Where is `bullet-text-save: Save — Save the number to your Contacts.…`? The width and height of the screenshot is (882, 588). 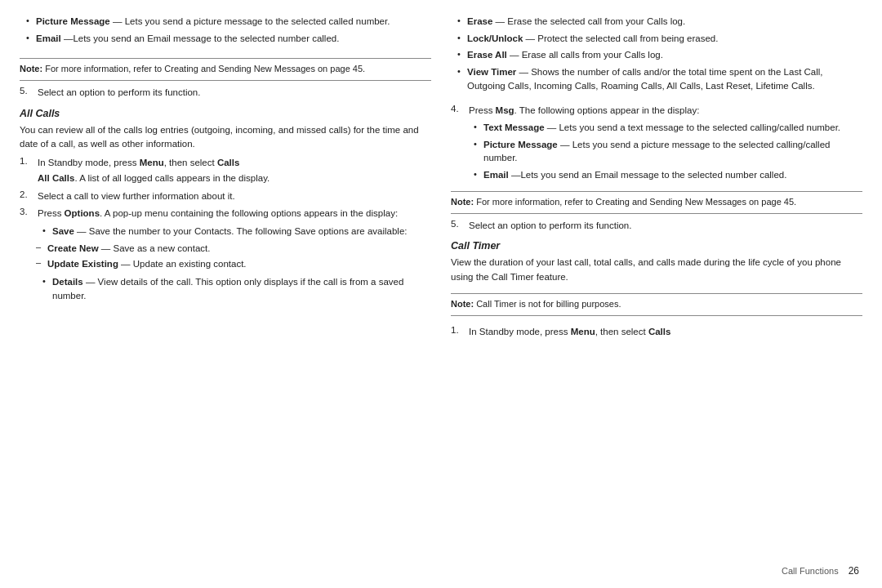 bullet-text-save: Save — Save the number to your Contacts.… is located at coordinates (242, 232).